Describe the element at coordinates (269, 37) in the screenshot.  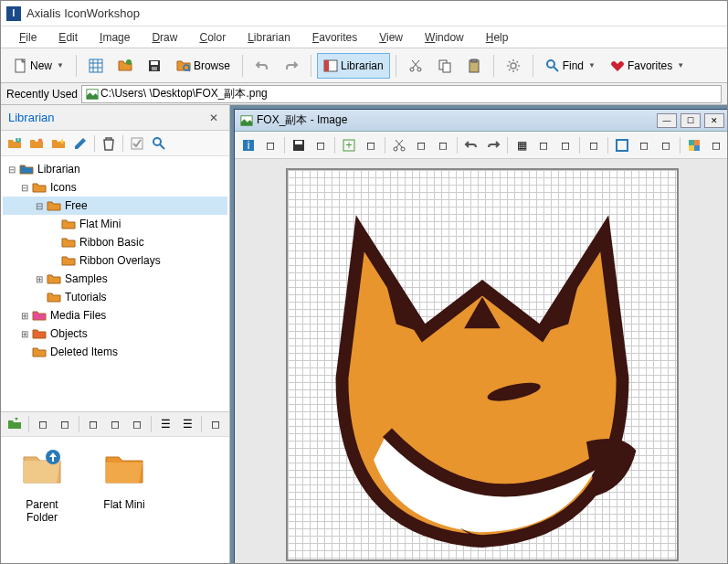
I see `menu-librarian: Librarian` at that location.